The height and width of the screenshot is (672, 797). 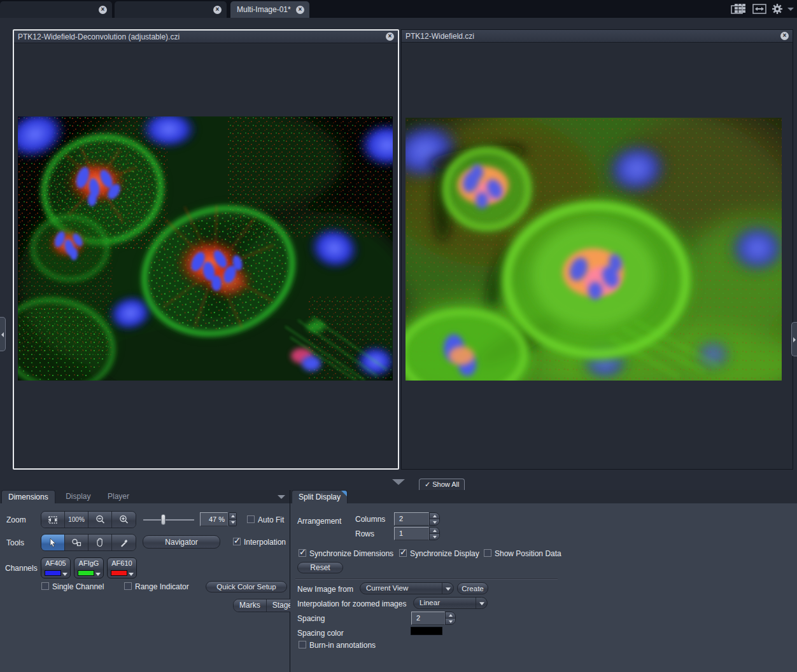 What do you see at coordinates (45, 586) in the screenshot?
I see `single-channel-checkbox` at bounding box center [45, 586].